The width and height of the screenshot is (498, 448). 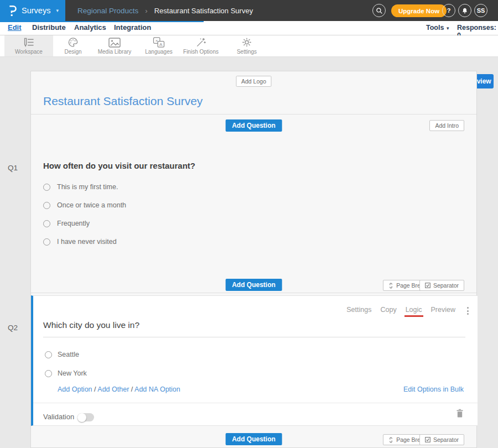 I want to click on help-button: ?, so click(x=449, y=11).